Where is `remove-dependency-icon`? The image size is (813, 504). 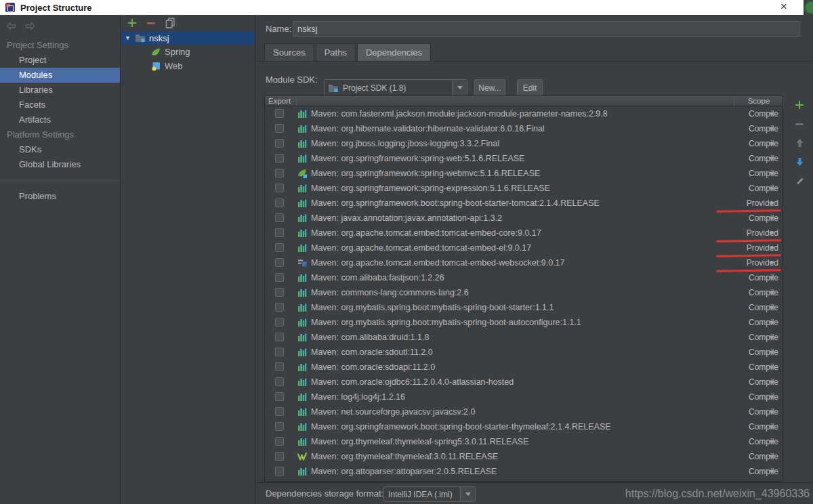 remove-dependency-icon is located at coordinates (799, 124).